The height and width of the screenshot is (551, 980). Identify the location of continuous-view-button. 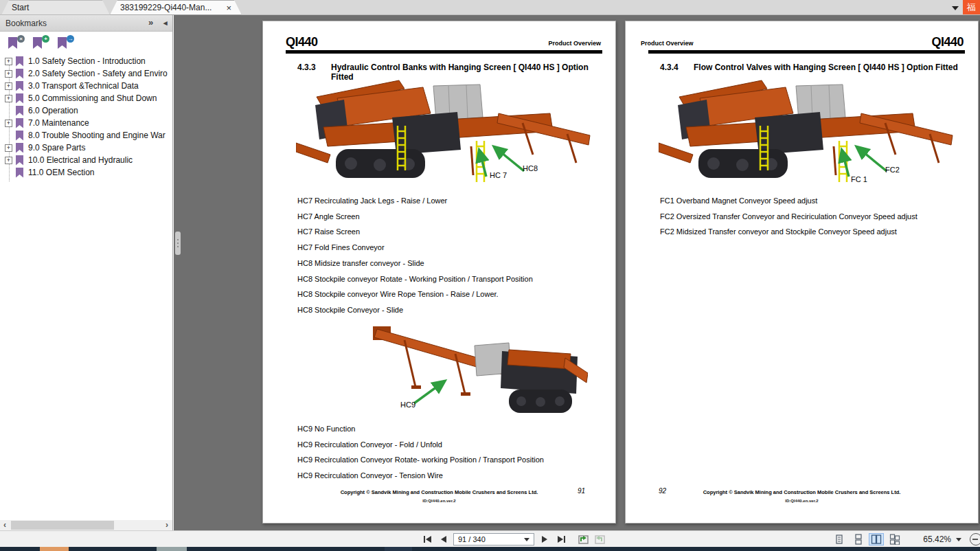
(858, 539).